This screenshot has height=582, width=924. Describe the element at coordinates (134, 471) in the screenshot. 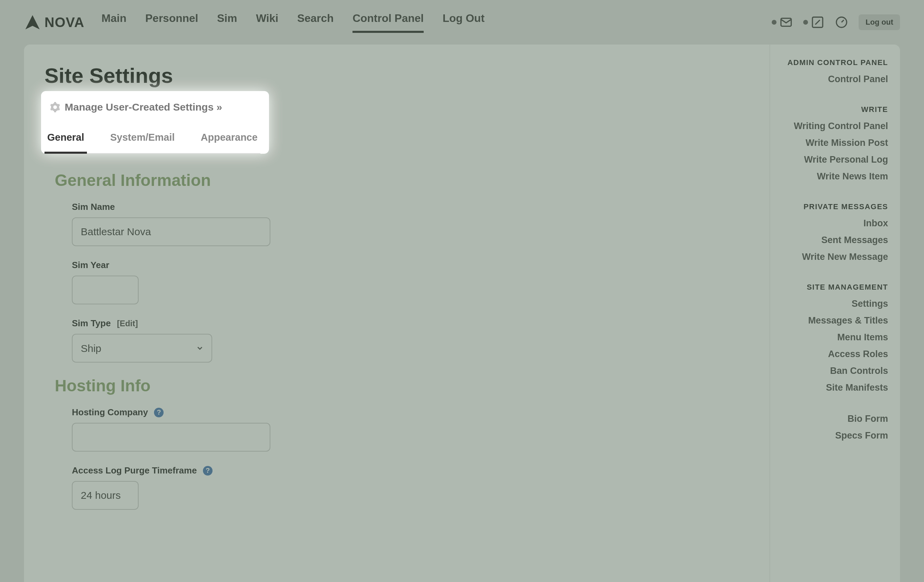

I see `label-purge-timeframe: Access Log Purge Timeframe` at that location.